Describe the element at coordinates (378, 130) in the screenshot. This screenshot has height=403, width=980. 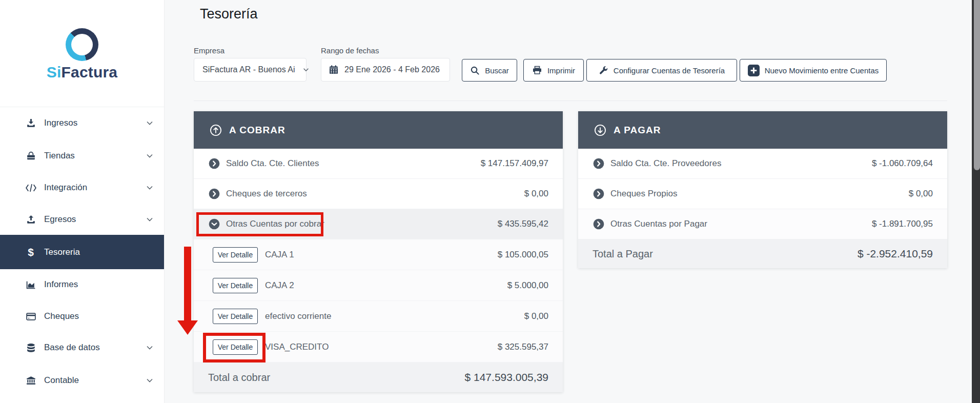
I see `a-cobrar-header: A COBRAR` at that location.